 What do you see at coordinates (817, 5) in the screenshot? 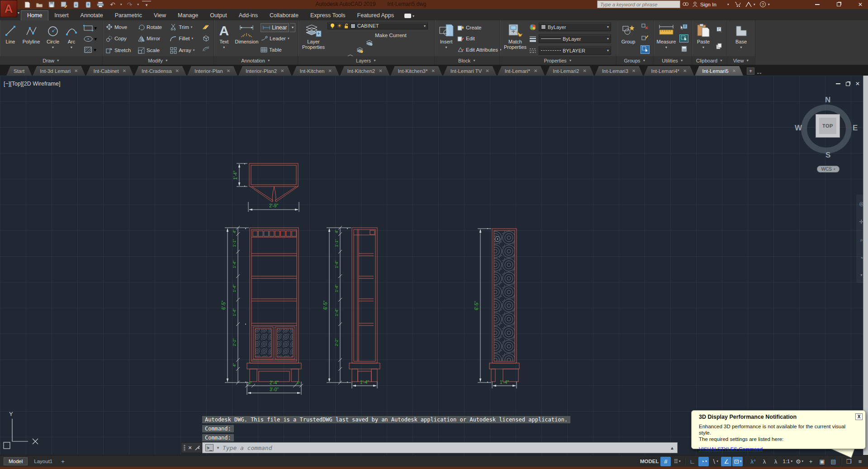
I see `minimize-button` at bounding box center [817, 5].